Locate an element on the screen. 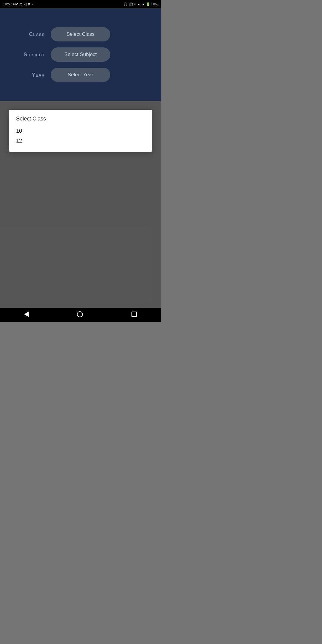 This screenshot has width=322, height=644. bottom-nav is located at coordinates (80, 315).